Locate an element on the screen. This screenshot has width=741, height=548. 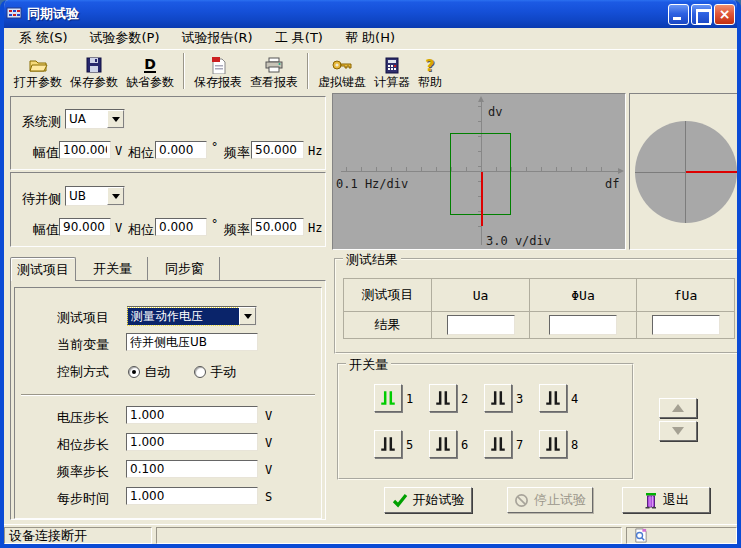
tab-sync-window: 同步窗 is located at coordinates (185, 268).